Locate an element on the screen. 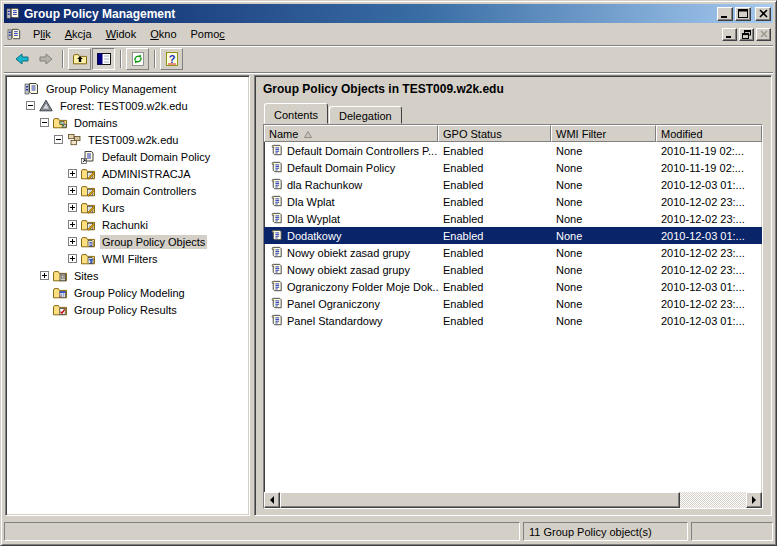 The image size is (777, 546). scroll-left-button is located at coordinates (272, 500).